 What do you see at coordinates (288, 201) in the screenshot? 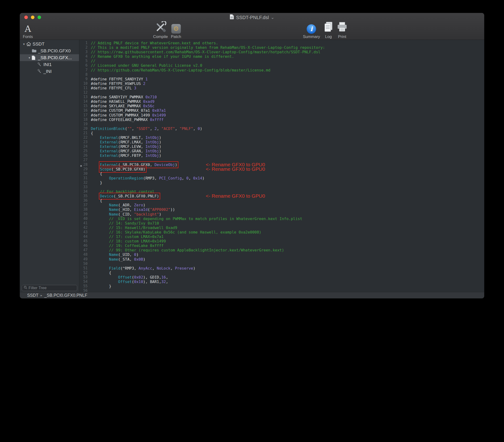
I see `code-line-36: {` at bounding box center [288, 201].